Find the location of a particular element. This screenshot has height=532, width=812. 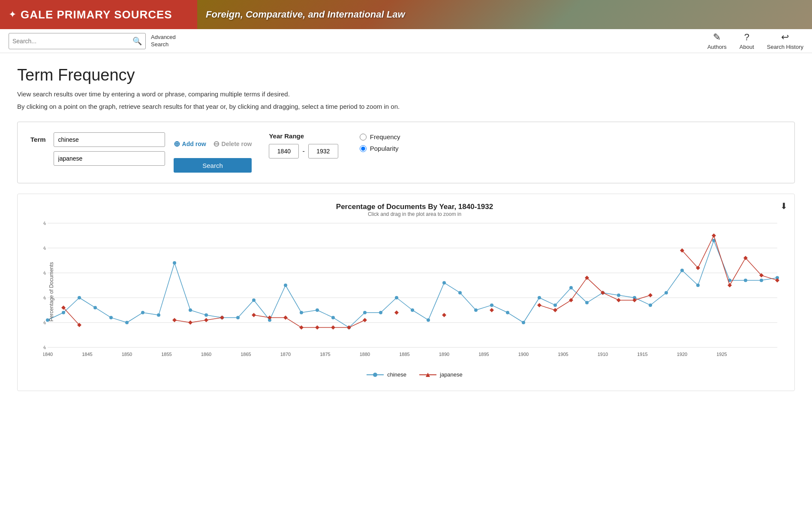

frequency-option: Frequency is located at coordinates (380, 137).